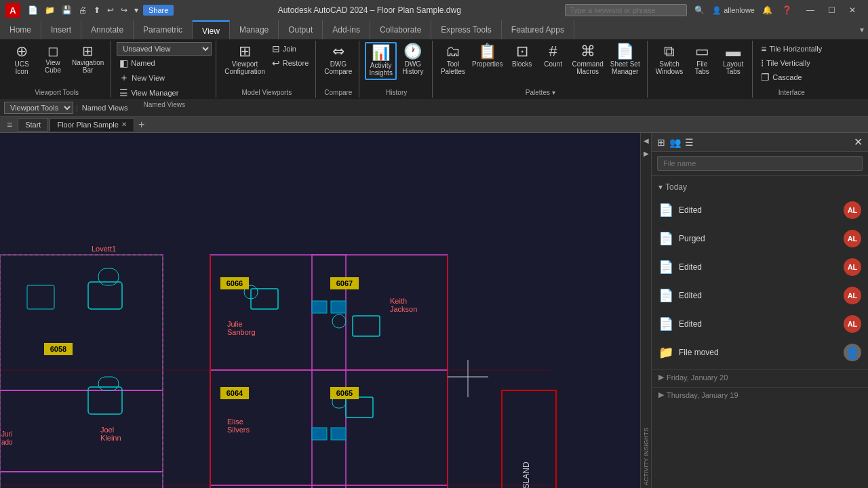 The width and height of the screenshot is (868, 488). I want to click on view-cube-btn: ◻ ViewCube, so click(53, 59).